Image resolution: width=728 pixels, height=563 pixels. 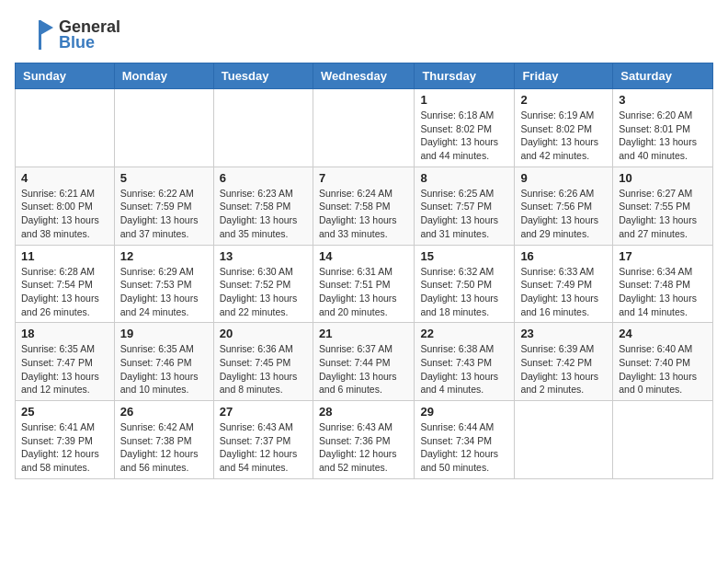 What do you see at coordinates (364, 370) in the screenshot?
I see `day-info: Sunrise: 6:37 AMSunset: 7:44 PMDaylight:…` at bounding box center [364, 370].